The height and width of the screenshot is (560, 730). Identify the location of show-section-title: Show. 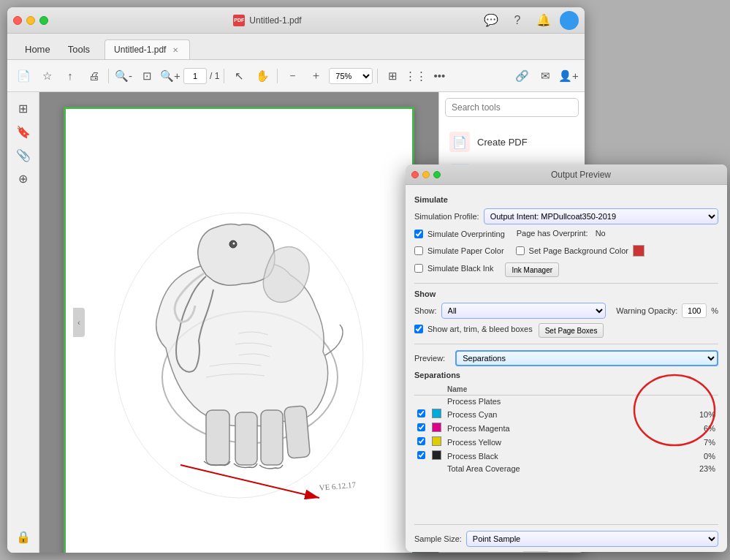
(566, 294).